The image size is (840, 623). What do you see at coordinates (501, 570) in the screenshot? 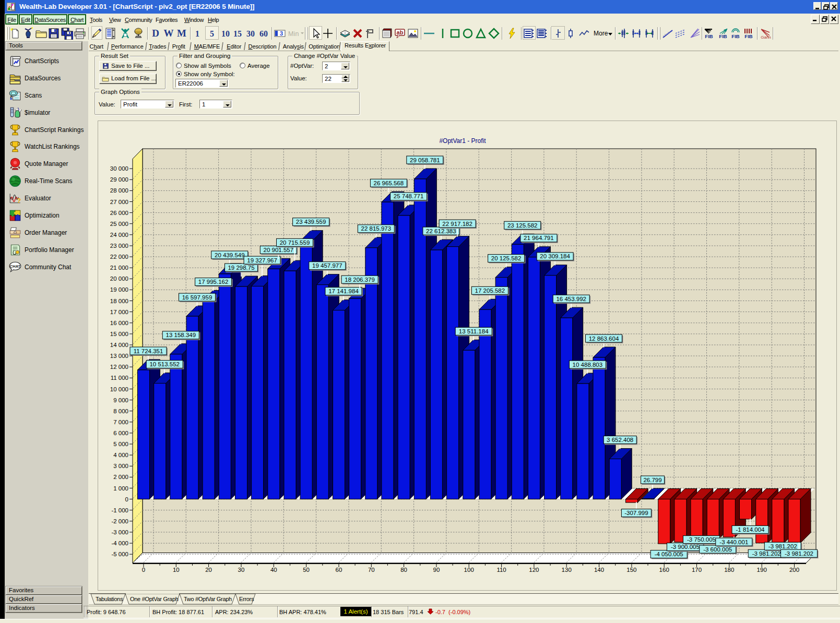
I see `svg-text: 110` at bounding box center [501, 570].